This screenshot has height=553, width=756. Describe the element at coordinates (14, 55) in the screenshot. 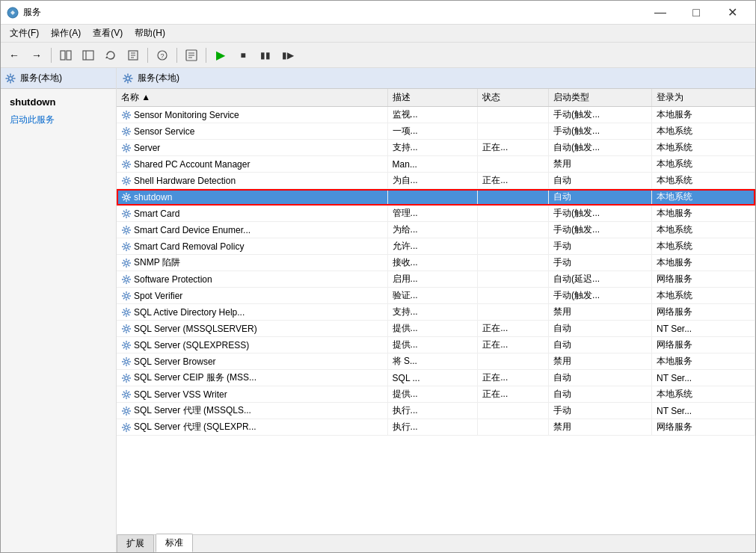

I see `back-button: ←` at that location.